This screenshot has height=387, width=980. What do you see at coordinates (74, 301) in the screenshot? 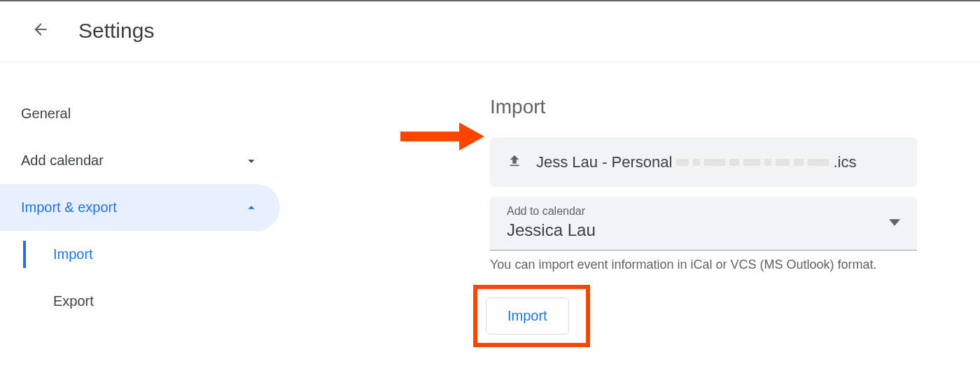
I see `sidebar-subitem-label: Export` at bounding box center [74, 301].